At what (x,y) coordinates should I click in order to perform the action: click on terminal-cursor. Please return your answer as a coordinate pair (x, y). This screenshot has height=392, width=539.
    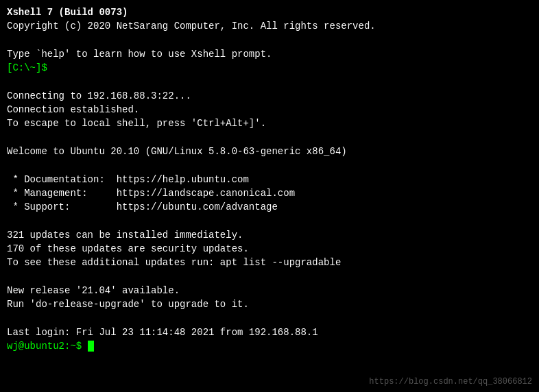
    Looking at the image, I should click on (91, 346).